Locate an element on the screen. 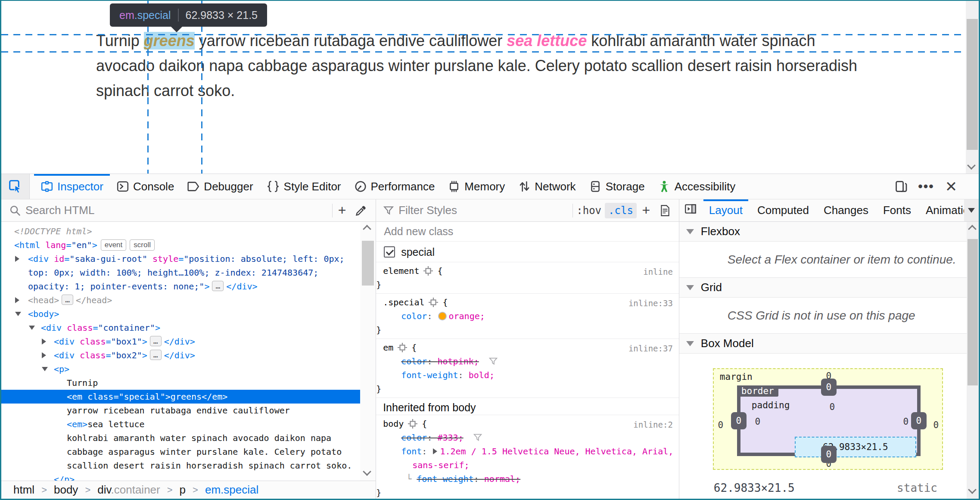  rule-location: inline:37 is located at coordinates (650, 348).